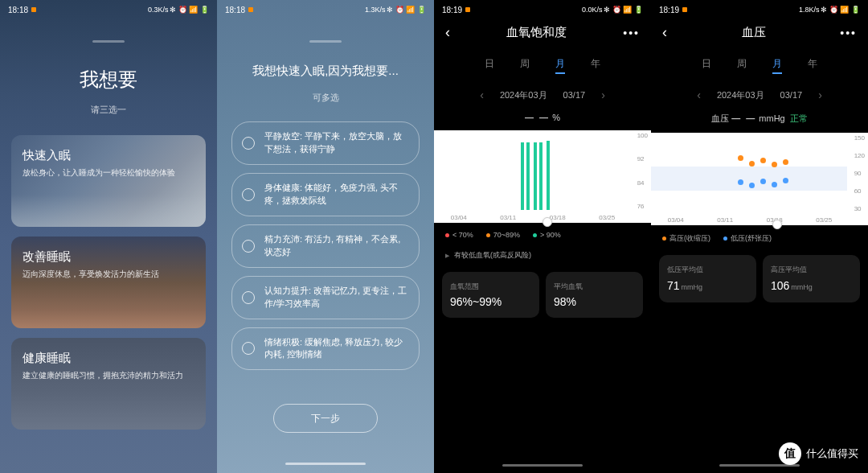 The width and height of the screenshot is (868, 473). Describe the element at coordinates (799, 118) in the screenshot. I see `status-normal: 正常` at that location.